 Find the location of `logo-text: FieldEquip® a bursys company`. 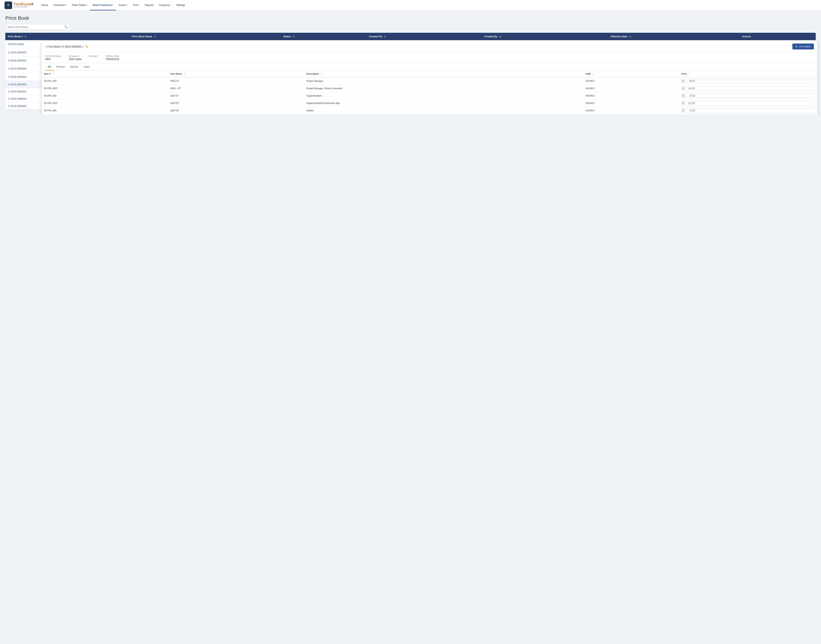

logo-text: FieldEquip® a bursys company is located at coordinates (23, 5).